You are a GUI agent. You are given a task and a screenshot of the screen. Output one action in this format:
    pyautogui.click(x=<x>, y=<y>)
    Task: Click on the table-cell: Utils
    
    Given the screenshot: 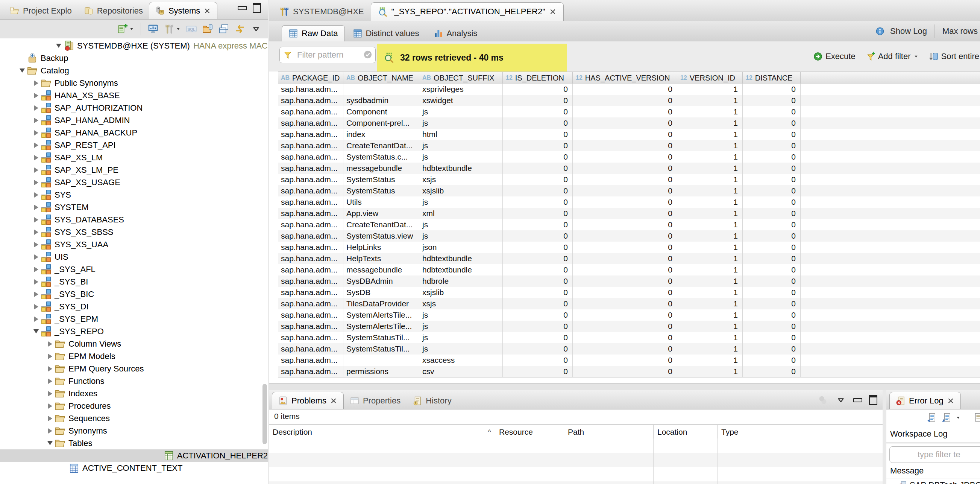 What is the action you would take?
    pyautogui.click(x=381, y=202)
    